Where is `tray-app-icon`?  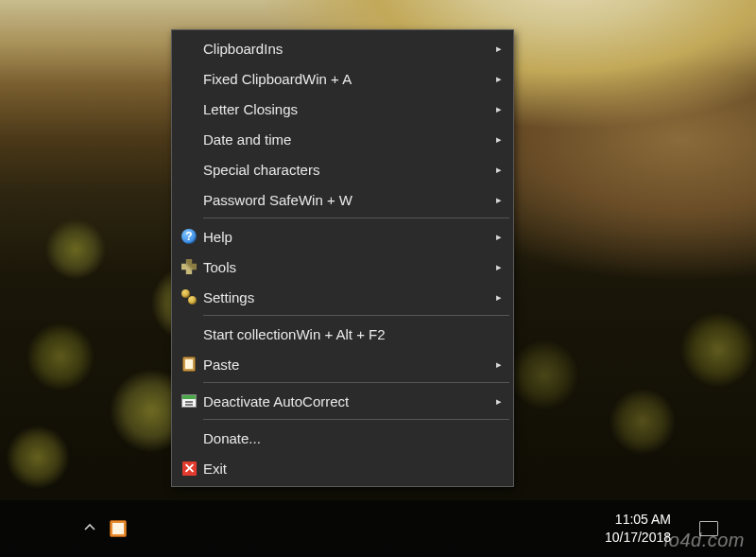 tray-app-icon is located at coordinates (118, 529).